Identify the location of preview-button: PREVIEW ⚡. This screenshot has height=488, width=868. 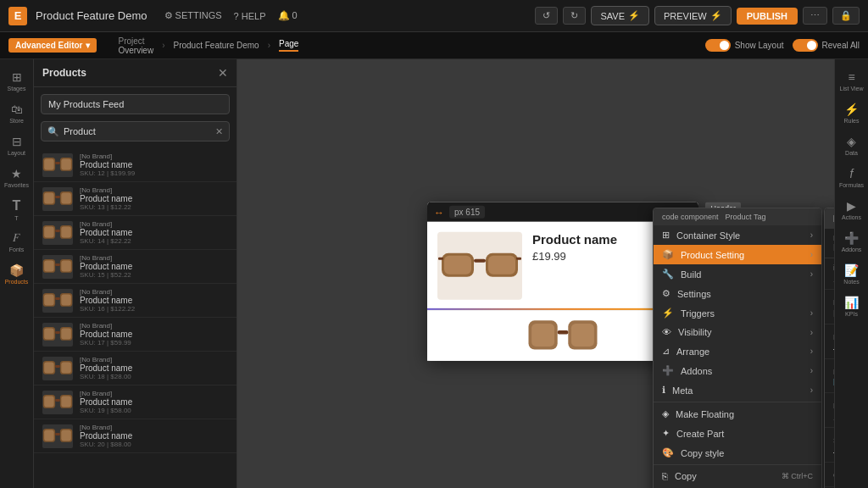
(693, 15).